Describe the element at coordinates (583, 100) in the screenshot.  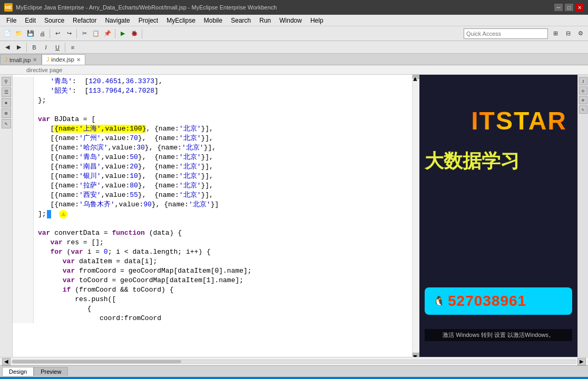
I see `right-icon-3: ⊕` at that location.